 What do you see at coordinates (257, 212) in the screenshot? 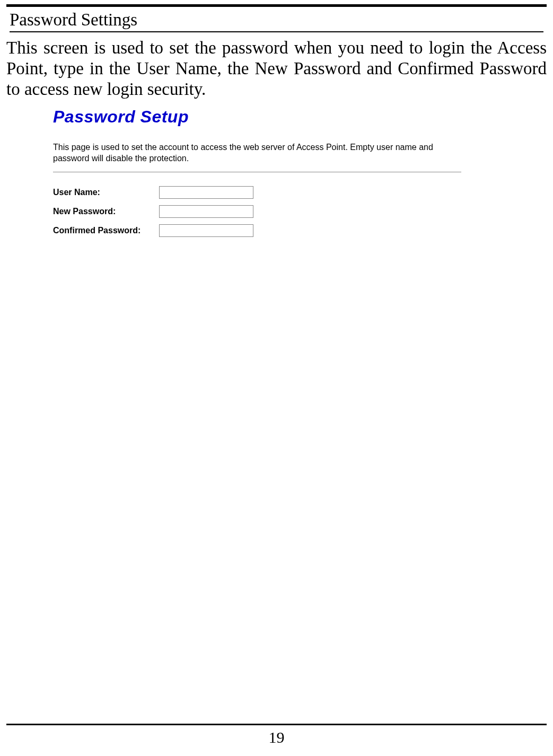
I see `password-form: User Name: New Password: Confirmed Passw…` at bounding box center [257, 212].